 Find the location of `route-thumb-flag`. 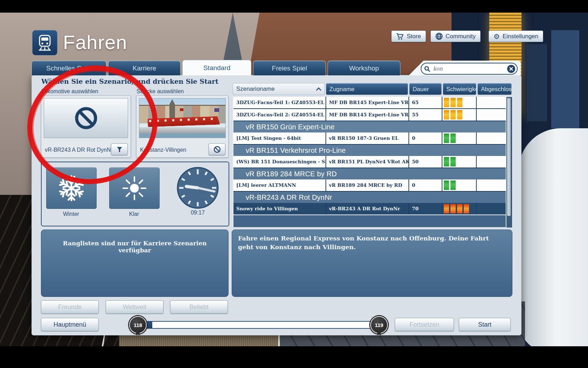

route-thumb-flag is located at coordinates (216, 110).